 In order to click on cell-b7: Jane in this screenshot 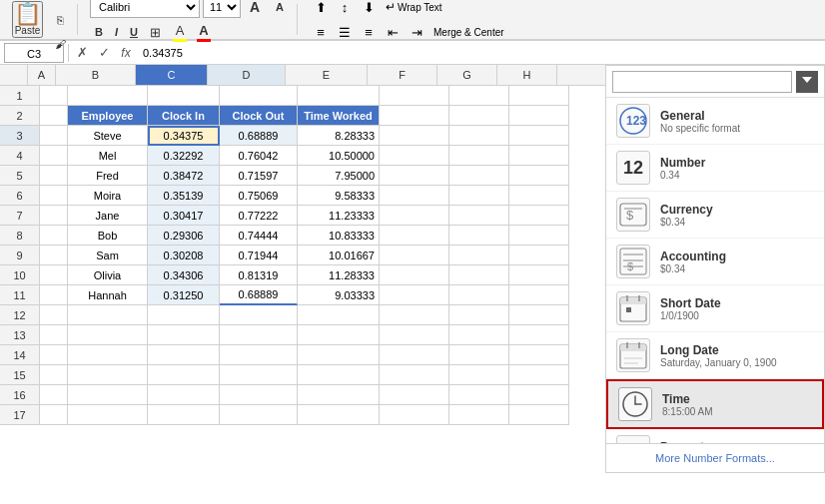, I will do `click(108, 216)`.